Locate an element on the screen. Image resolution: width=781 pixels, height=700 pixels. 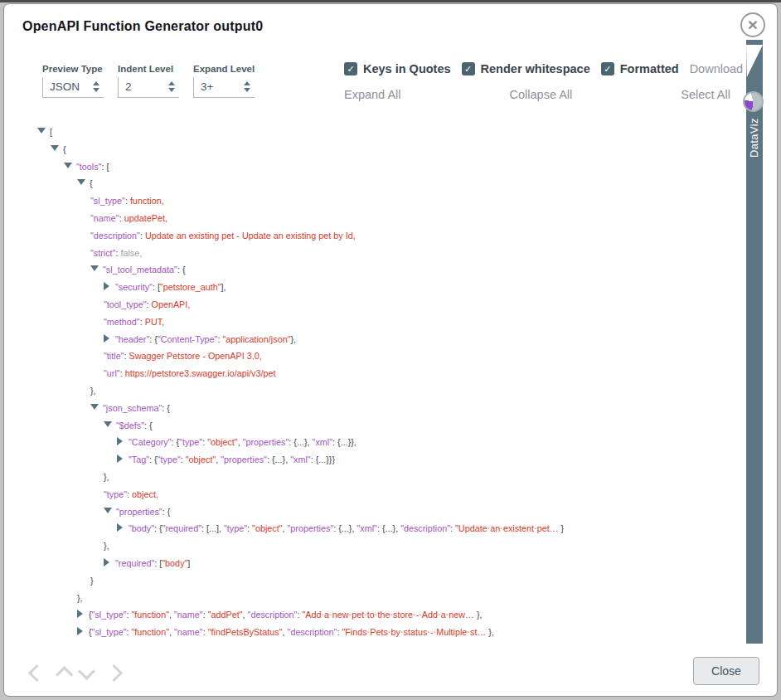
json-punctuation: [ is located at coordinates (51, 132).